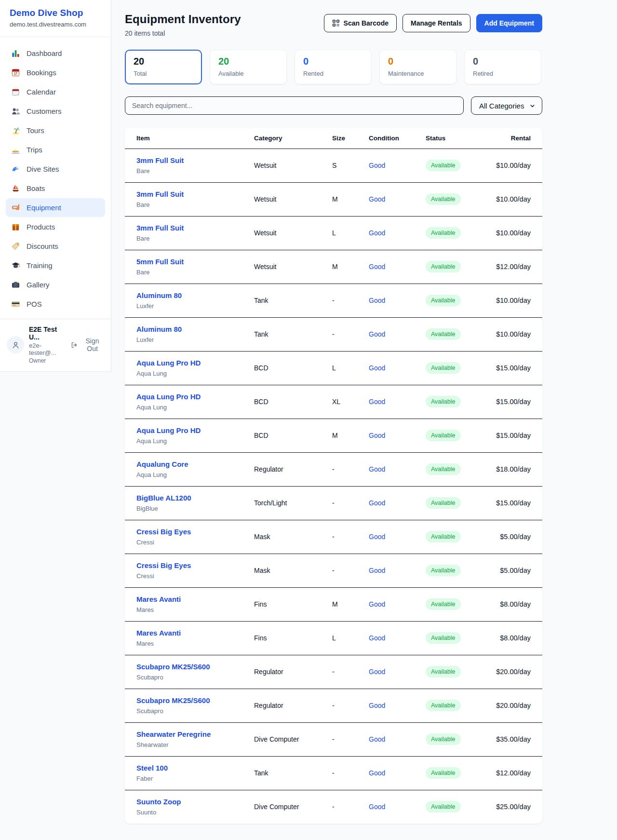  Describe the element at coordinates (55, 207) in the screenshot. I see `sidebar-item-equipment: Equipment` at that location.